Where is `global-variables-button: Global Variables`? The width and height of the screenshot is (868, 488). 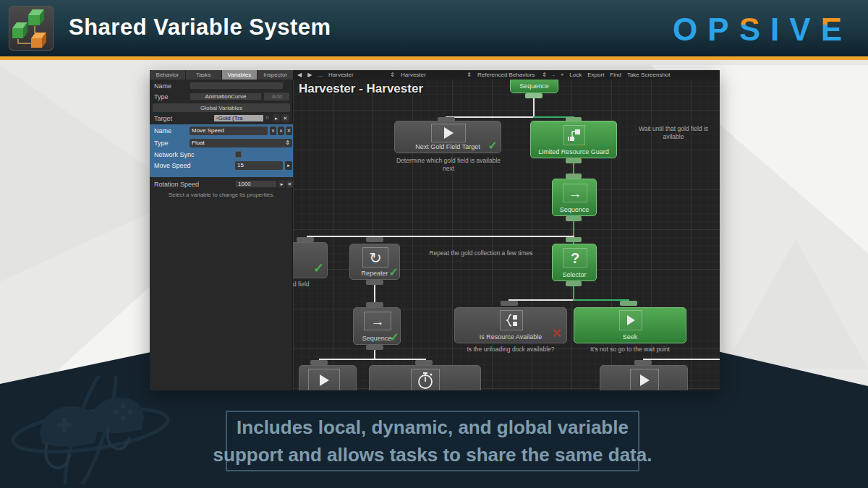
global-variables-button: Global Variables is located at coordinates (221, 108).